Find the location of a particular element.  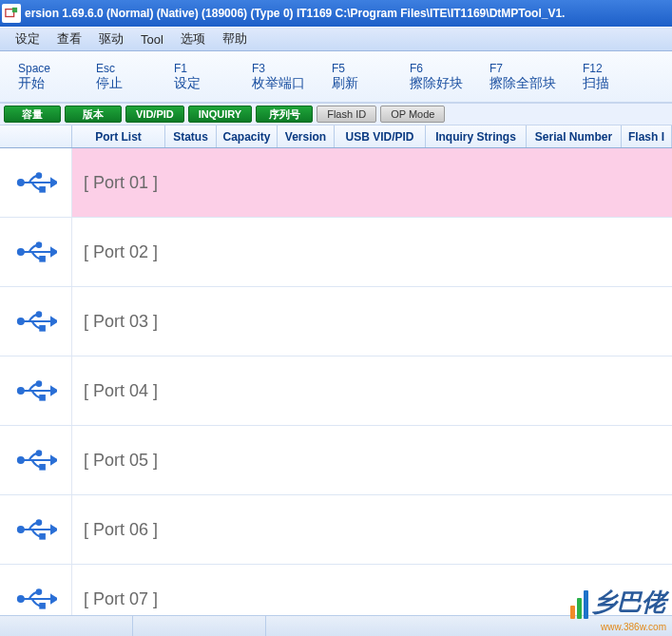

tab-op-mode: OP Mode is located at coordinates (413, 114).